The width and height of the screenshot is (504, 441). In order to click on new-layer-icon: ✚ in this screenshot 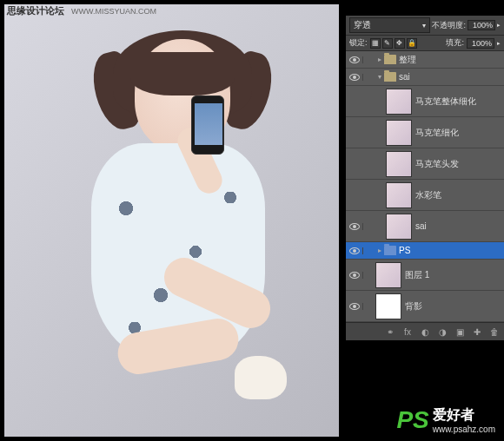, I will do `click(477, 332)`.